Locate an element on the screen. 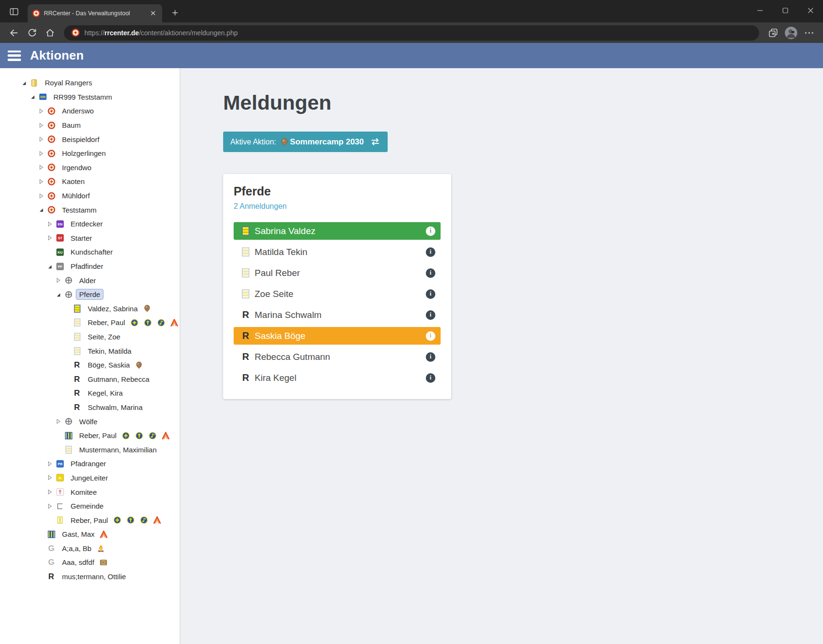 This screenshot has height=644, width=823. tree-item: ENEntdecker is located at coordinates (90, 224).